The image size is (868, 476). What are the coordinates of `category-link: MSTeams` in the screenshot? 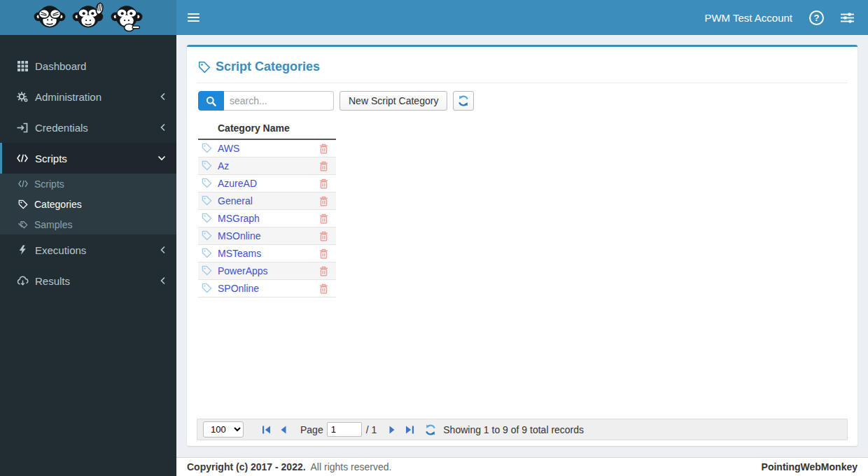 It's located at (239, 253).